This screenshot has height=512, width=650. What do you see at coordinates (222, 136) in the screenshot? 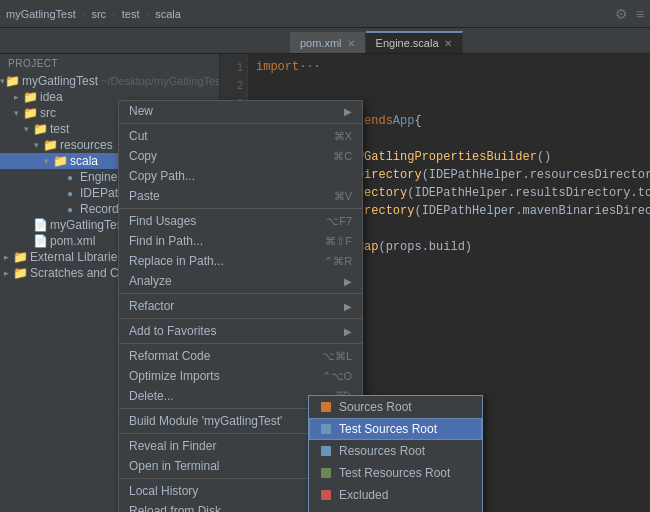
I see `ctx-item-label: Cut` at bounding box center [222, 136].